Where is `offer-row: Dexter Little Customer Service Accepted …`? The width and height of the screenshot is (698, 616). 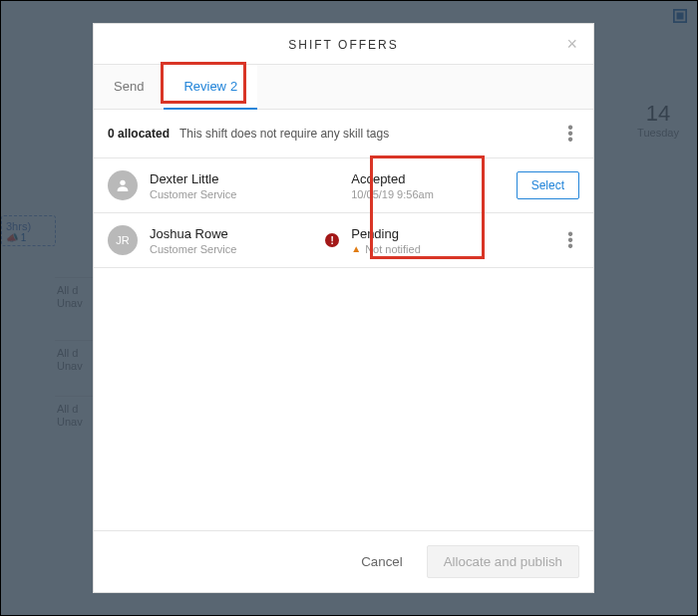
offer-row: Dexter Little Customer Service Accepted … is located at coordinates (343, 185).